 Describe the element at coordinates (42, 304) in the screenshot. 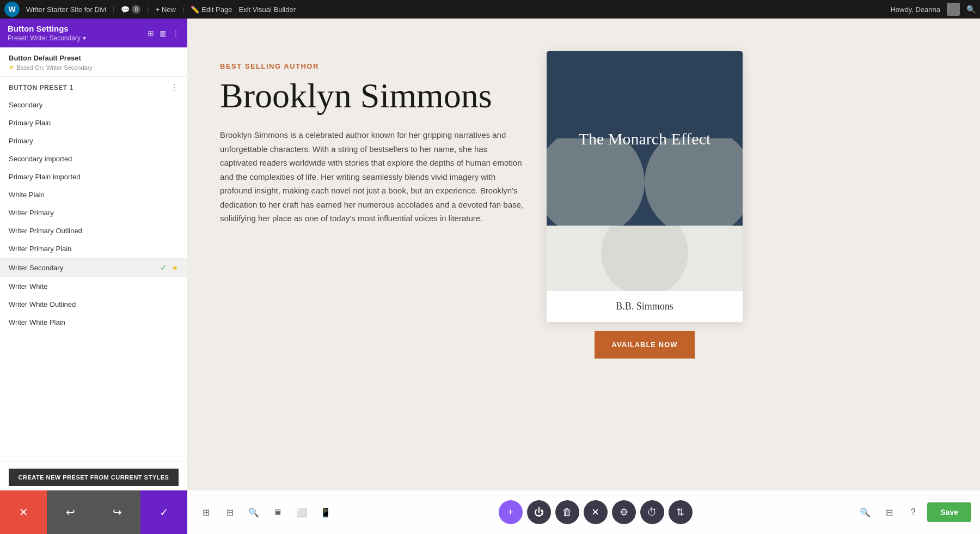

I see `preset-item-name: Writer White Outlined` at that location.